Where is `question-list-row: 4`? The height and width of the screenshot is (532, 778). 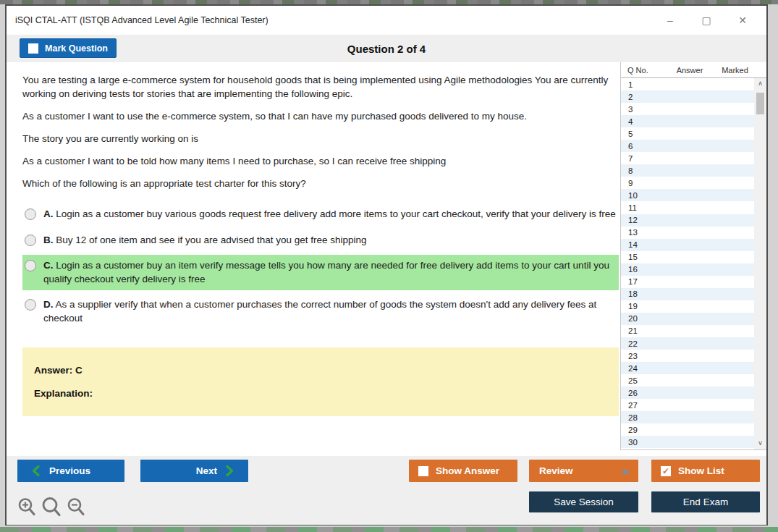
question-list-row: 4 is located at coordinates (688, 122).